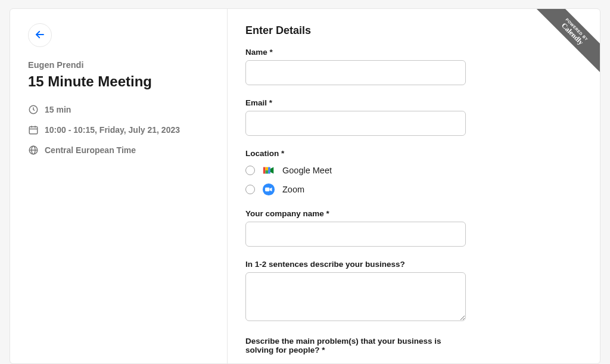 This screenshot has width=610, height=364. Describe the element at coordinates (413, 154) in the screenshot. I see `location-label: Location *` at that location.